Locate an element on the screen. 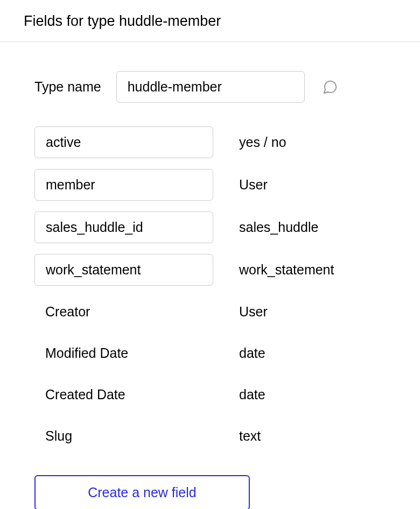 The image size is (420, 509). field-row: work_statement is located at coordinates (227, 270).